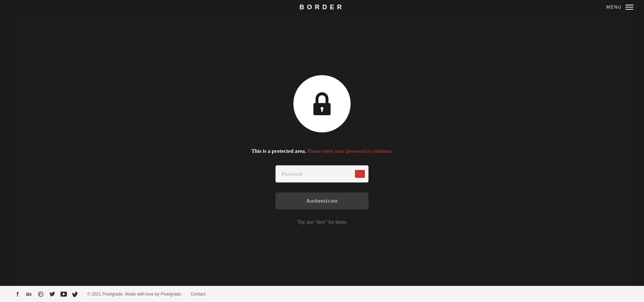 This screenshot has height=302, width=644. What do you see at coordinates (322, 201) in the screenshot?
I see `authenticate-button: Authenticate` at bounding box center [322, 201].